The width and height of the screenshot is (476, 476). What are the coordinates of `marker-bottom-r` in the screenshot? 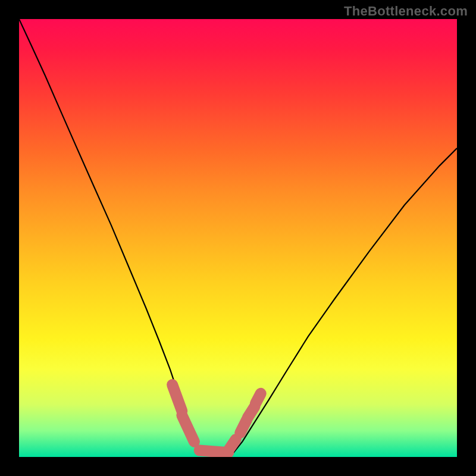 It's located at (232, 445).